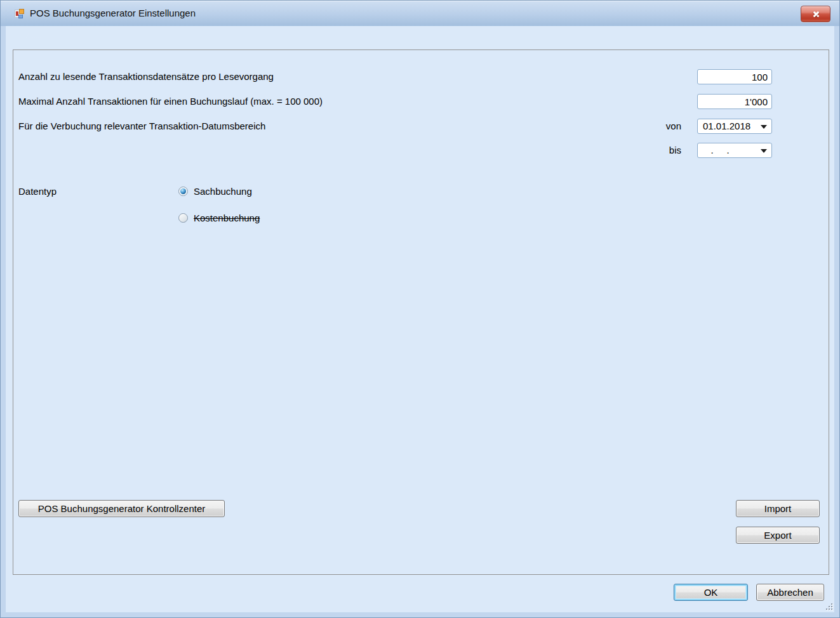 This screenshot has height=618, width=840. Describe the element at coordinates (726, 126) in the screenshot. I see `date-from-value: 01.01.2018` at that location.